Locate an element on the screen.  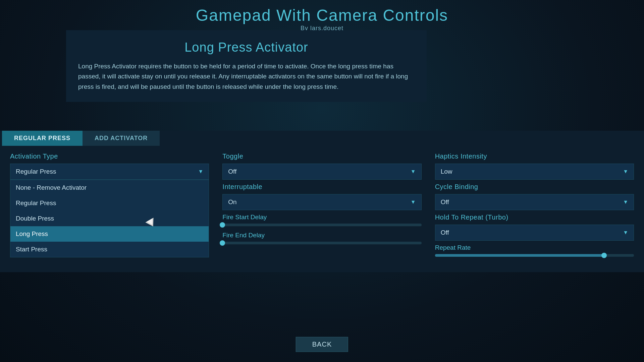
back-button: BACK is located at coordinates (322, 345).